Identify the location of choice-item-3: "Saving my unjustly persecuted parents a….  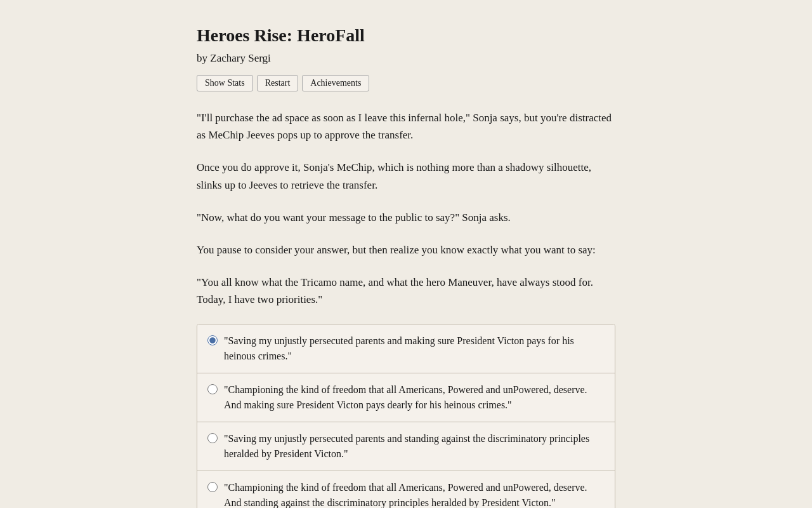
(406, 447).